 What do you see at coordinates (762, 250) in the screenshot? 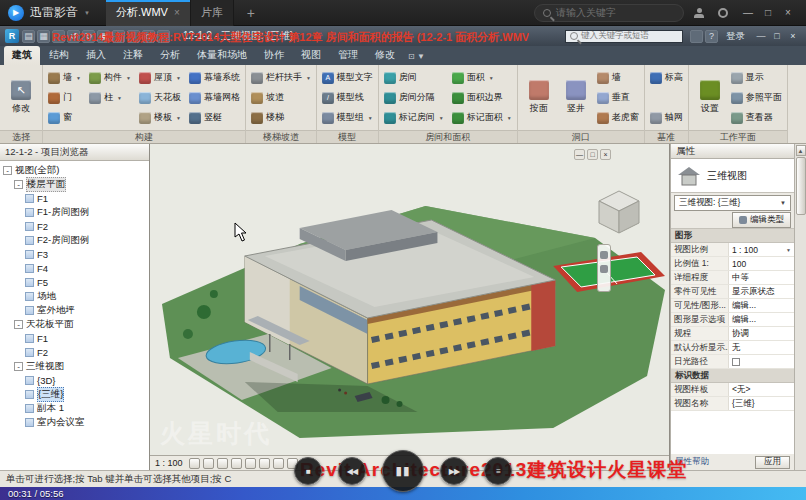
I see `property-value: 1 : 100` at bounding box center [762, 250].